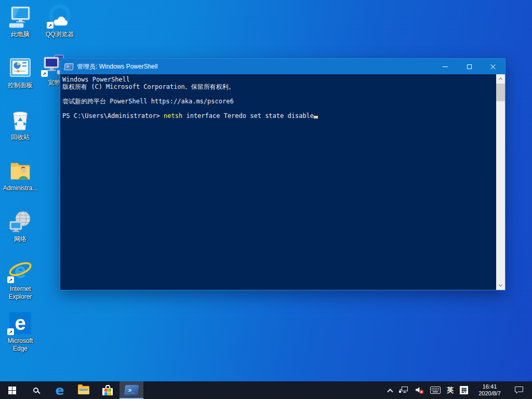 The width and height of the screenshot is (532, 399). I want to click on clock-time: 16:41, so click(489, 387).